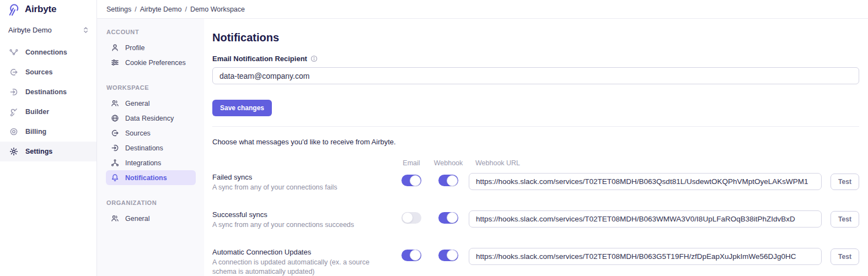 This screenshot has height=276, width=868. Describe the element at coordinates (36, 132) in the screenshot. I see `sidebar-item-label: Billing` at that location.